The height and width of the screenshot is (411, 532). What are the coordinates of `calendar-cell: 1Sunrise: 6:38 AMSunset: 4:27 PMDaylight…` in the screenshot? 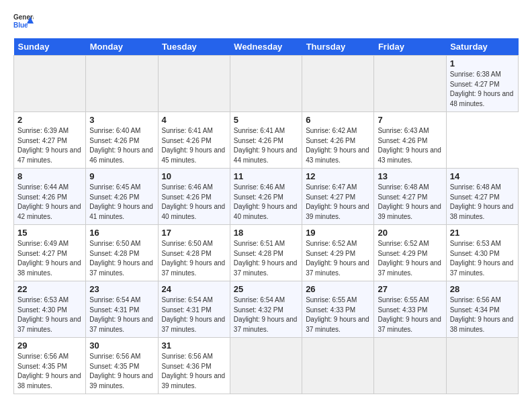 It's located at (482, 84).